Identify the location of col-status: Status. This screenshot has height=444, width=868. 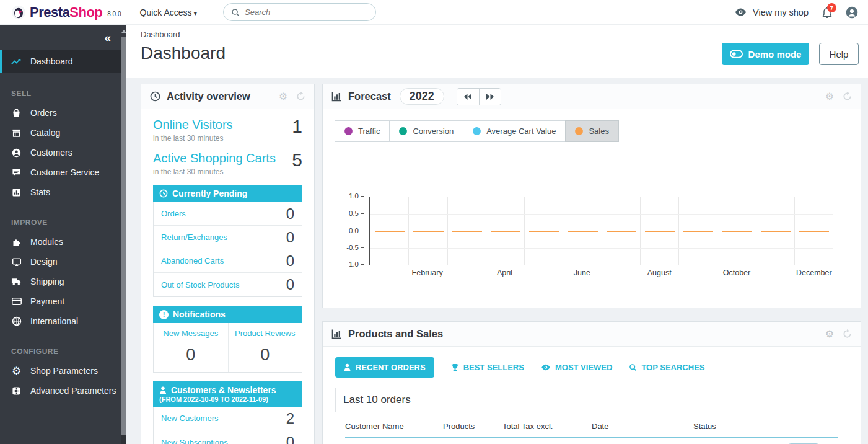
(766, 427).